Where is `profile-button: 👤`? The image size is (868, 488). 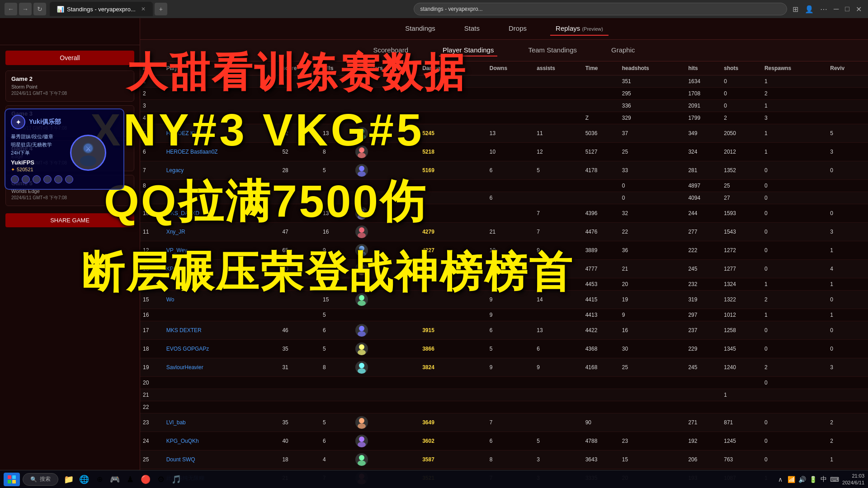
profile-button: 👤 is located at coordinates (809, 9).